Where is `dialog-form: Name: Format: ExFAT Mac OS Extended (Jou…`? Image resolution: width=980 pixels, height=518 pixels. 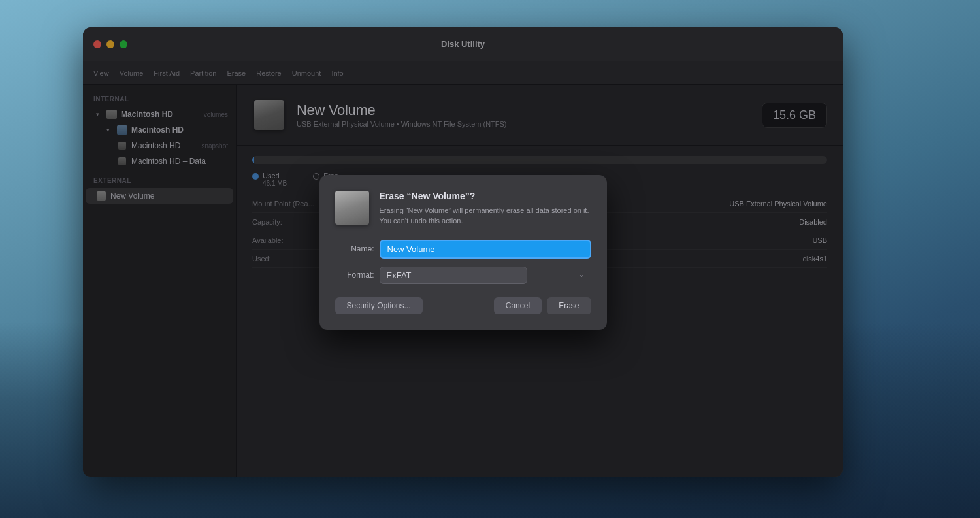 dialog-form: Name: Format: ExFAT Mac OS Extended (Jou… is located at coordinates (463, 262).